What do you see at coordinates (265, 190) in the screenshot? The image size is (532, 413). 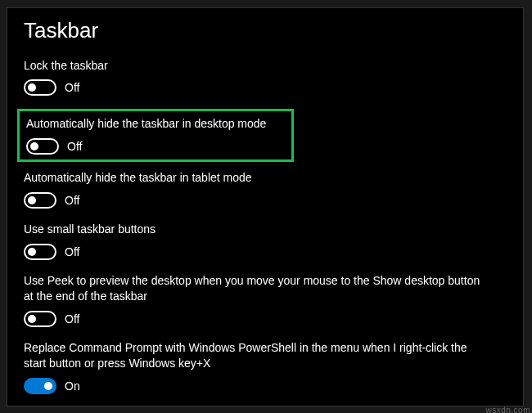 I see `setting-hide-tablet: Automatically hide the taskbar in tablet…` at bounding box center [265, 190].